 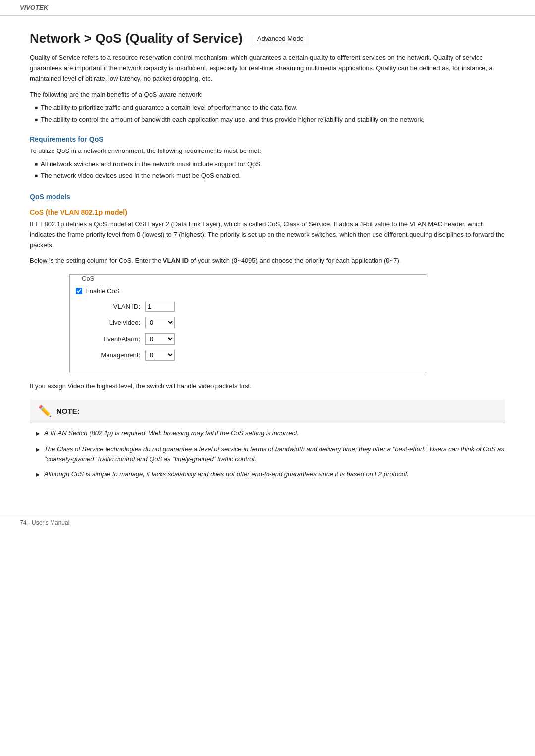 What do you see at coordinates (226, 474) in the screenshot?
I see `note-item-3-text: Although CoS is simple to manage, it lac…` at bounding box center [226, 474].